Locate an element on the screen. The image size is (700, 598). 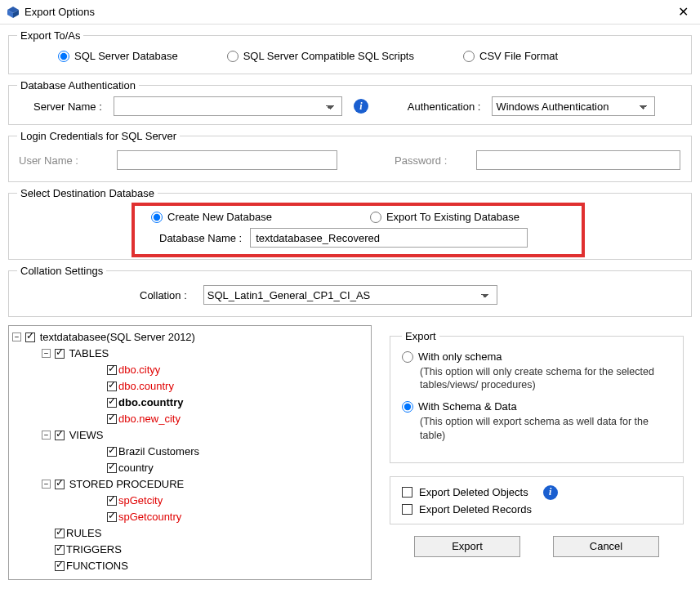
radio-schema-data-label: With Schema & Data is located at coordinates (467, 407).